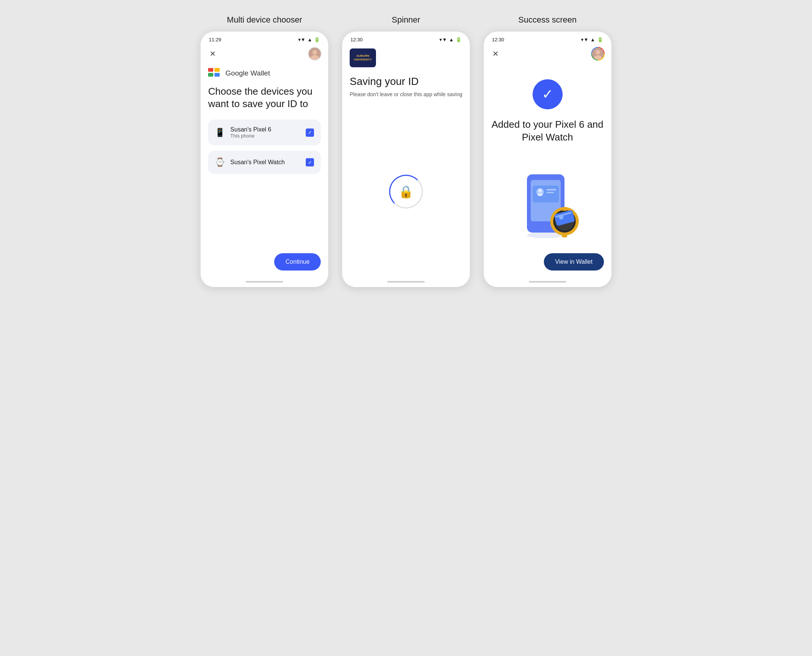 The height and width of the screenshot is (656, 812). Describe the element at coordinates (317, 39) in the screenshot. I see `battery-icon: 🔋` at that location.